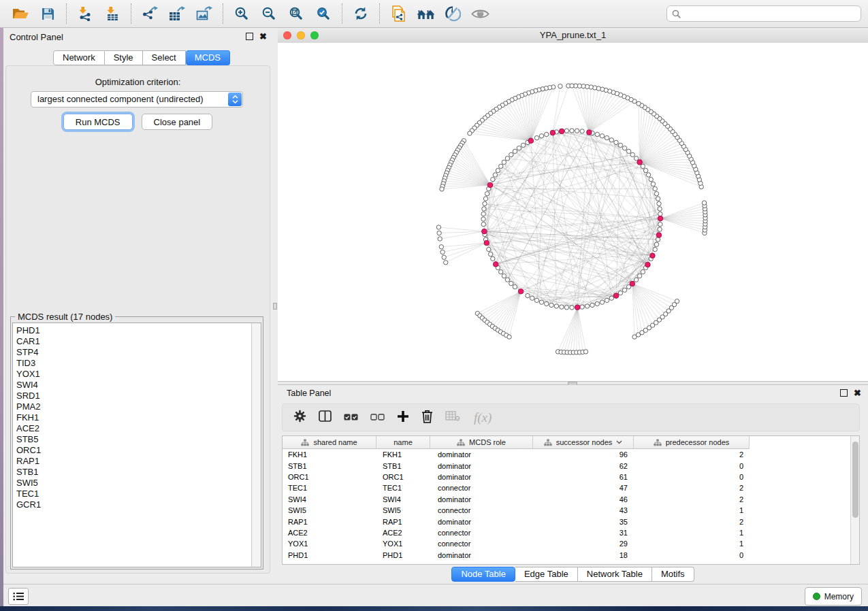 The image size is (868, 611). Describe the element at coordinates (132, 429) in the screenshot. I see `mcds-result-item: ACE2` at that location.